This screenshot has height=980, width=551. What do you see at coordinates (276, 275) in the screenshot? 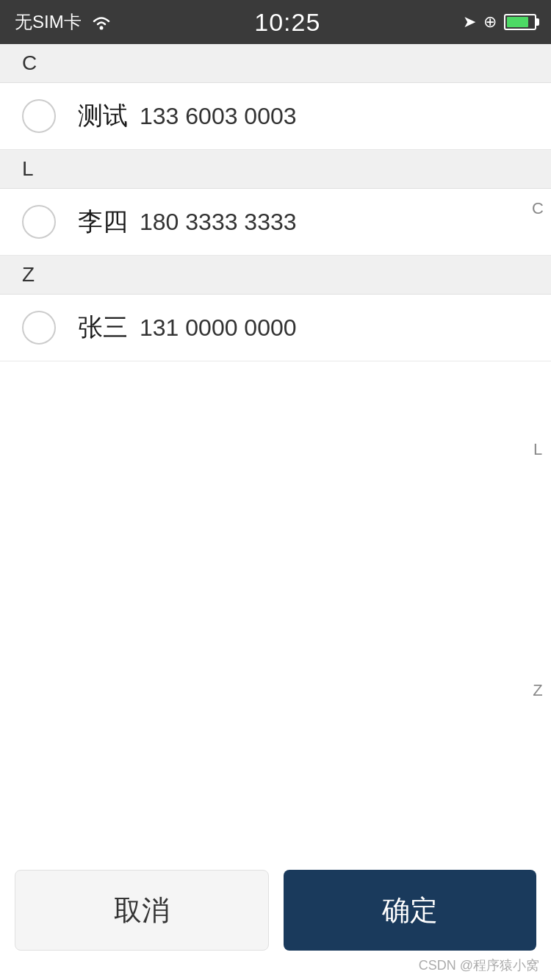
I see `section-header-z: Z` at bounding box center [276, 275].